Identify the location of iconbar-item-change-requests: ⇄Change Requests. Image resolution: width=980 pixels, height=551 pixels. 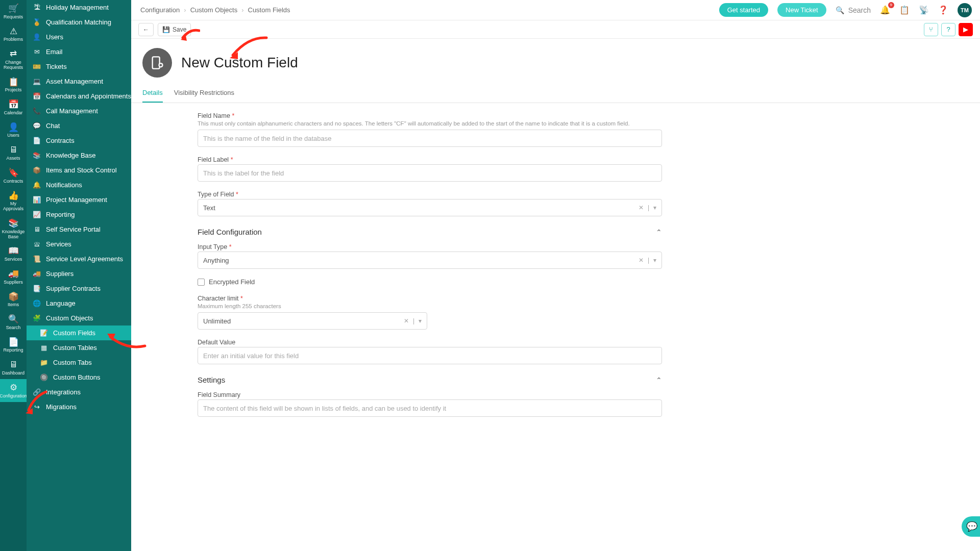
(13, 59).